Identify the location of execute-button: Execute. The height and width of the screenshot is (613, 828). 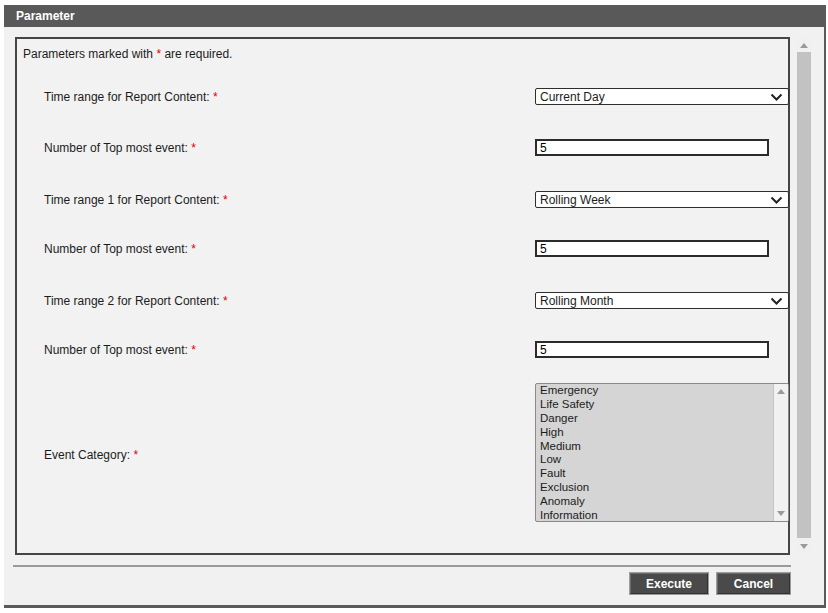
(669, 584).